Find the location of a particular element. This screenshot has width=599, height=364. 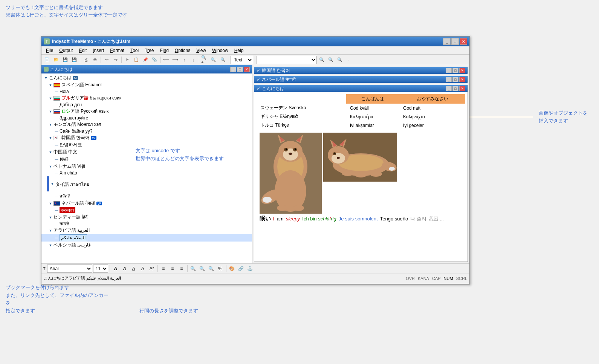

search-btn: 🔍 is located at coordinates (223, 60).